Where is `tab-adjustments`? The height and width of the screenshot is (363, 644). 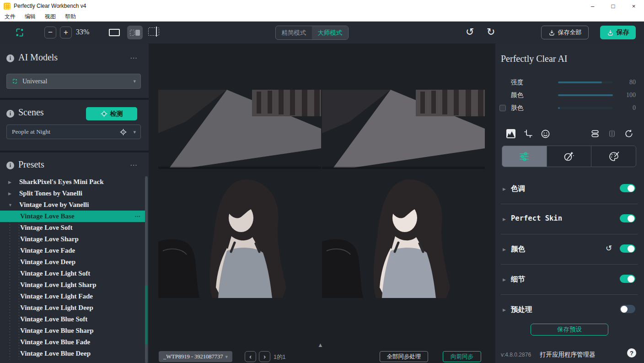
tab-adjustments is located at coordinates (524, 157).